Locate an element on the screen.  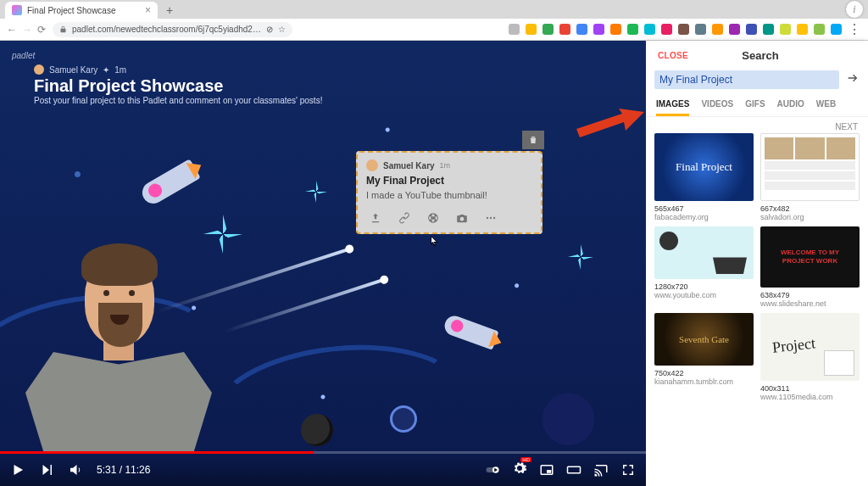
result-source: kianahamm.tumblr.com is located at coordinates (704, 382).